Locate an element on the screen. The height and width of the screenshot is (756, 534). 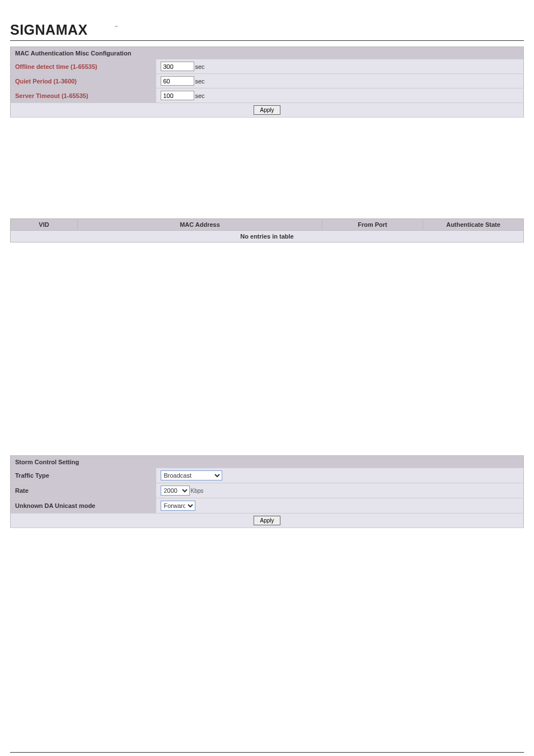
mac-auth-config-table: MAC Authentication Misc Configuration Of… is located at coordinates (267, 82).